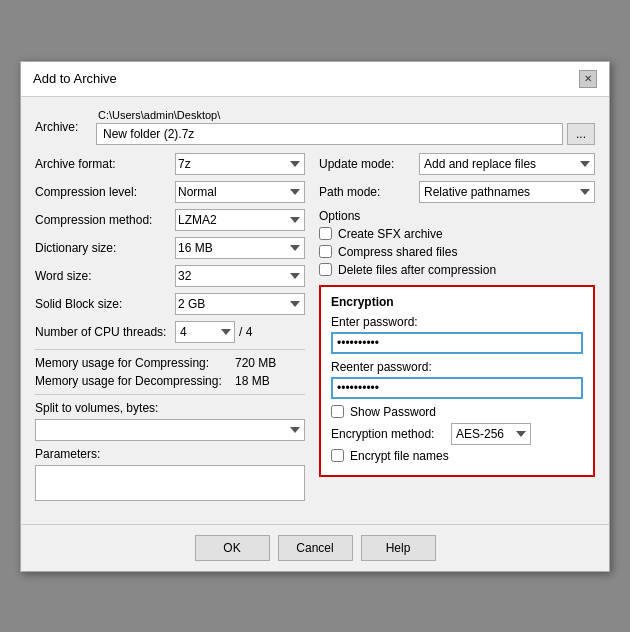  Describe the element at coordinates (170, 483) in the screenshot. I see `params-input` at that location.